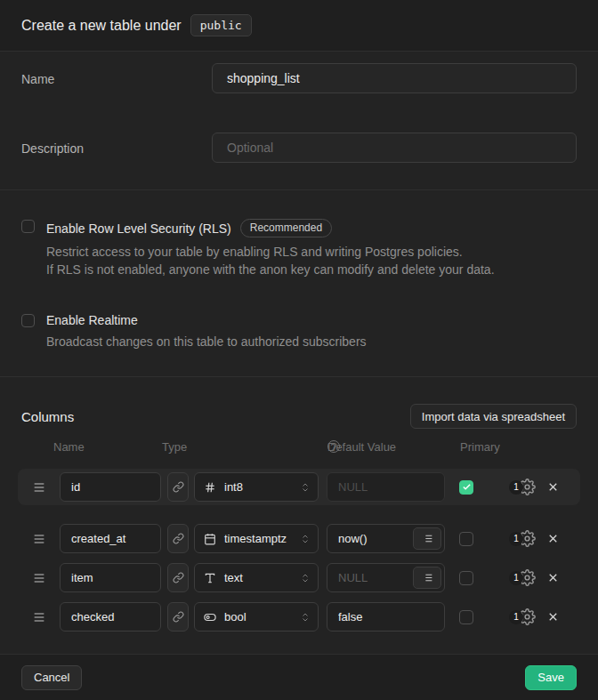 The width and height of the screenshot is (598, 700). Describe the element at coordinates (221, 25) in the screenshot. I see `schema-badge: public` at that location.